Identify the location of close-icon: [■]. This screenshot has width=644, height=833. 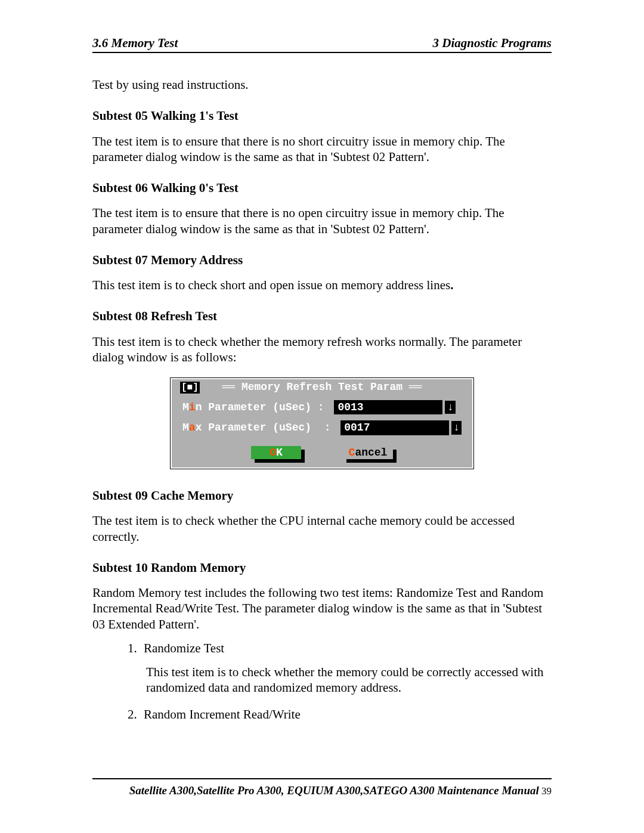
(190, 388).